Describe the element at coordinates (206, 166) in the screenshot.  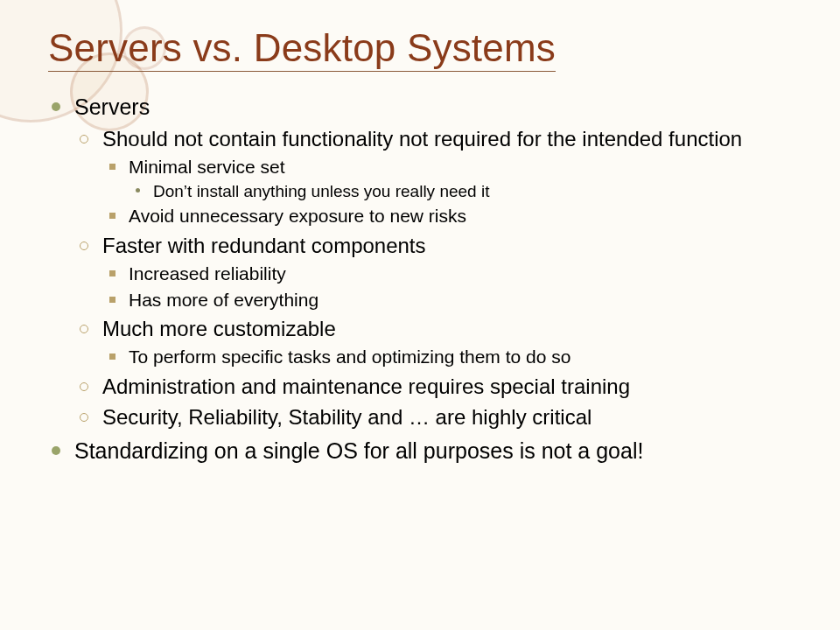
I see `list-text: Minimal service set` at that location.